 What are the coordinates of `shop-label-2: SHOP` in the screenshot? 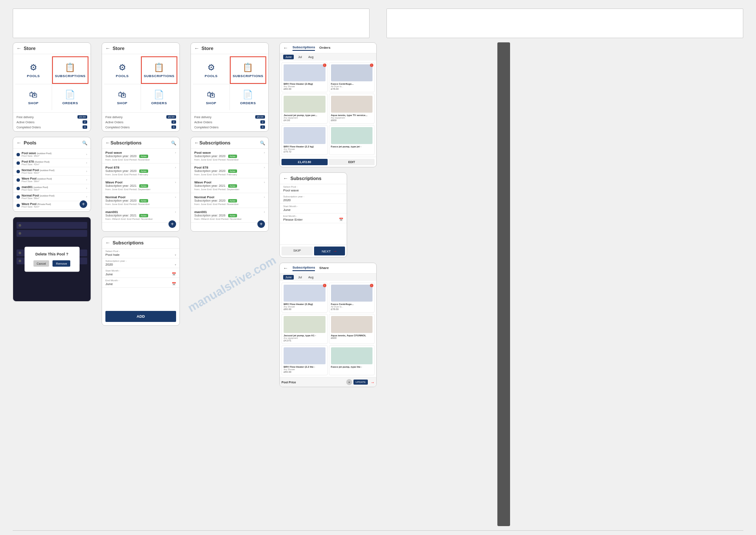 It's located at (123, 103).